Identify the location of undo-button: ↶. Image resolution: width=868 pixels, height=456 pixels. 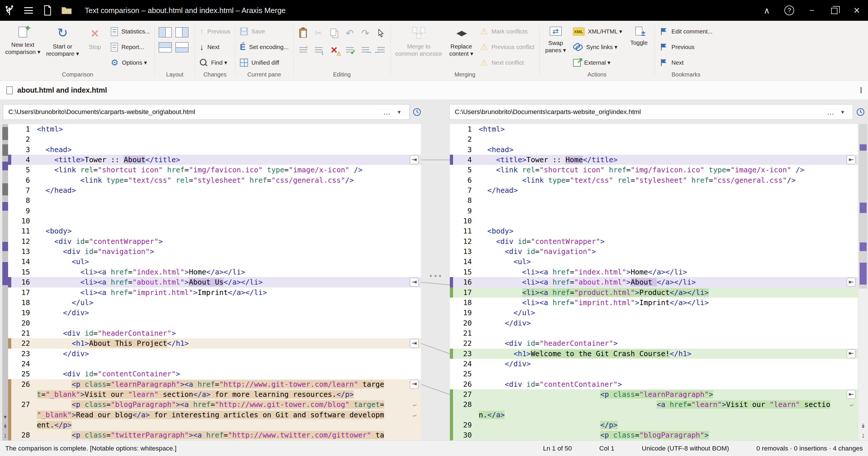
(350, 33).